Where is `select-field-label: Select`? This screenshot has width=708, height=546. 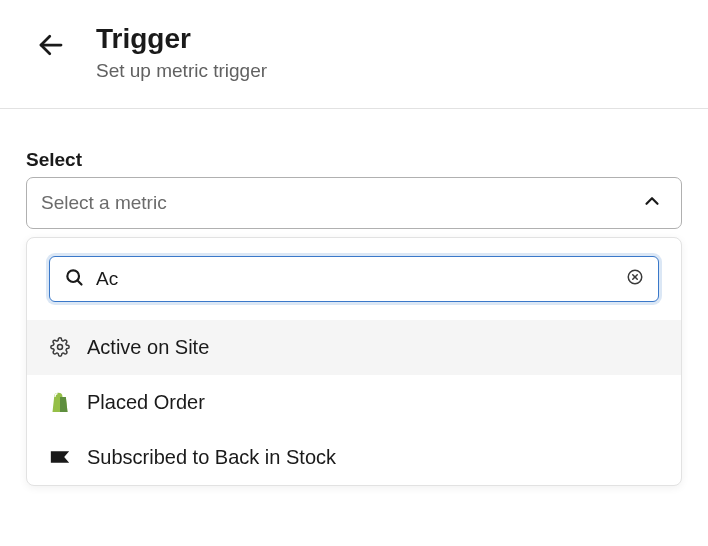 select-field-label: Select is located at coordinates (354, 160).